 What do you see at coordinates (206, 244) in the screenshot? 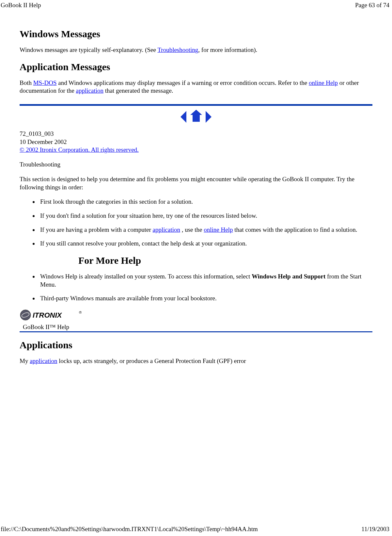
I see `list-item: If you still cannot resolve your problem…` at bounding box center [206, 244].